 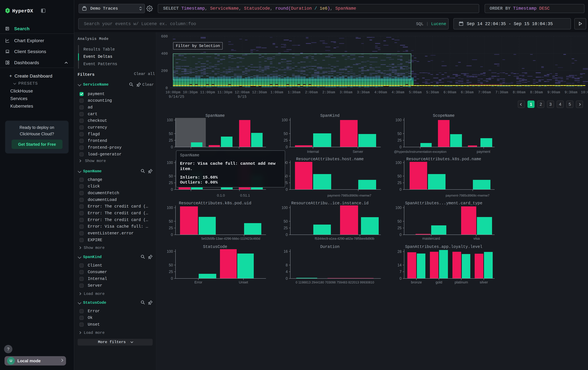 What do you see at coordinates (416, 282) in the screenshot?
I see `svg-text: bronze` at bounding box center [416, 282].